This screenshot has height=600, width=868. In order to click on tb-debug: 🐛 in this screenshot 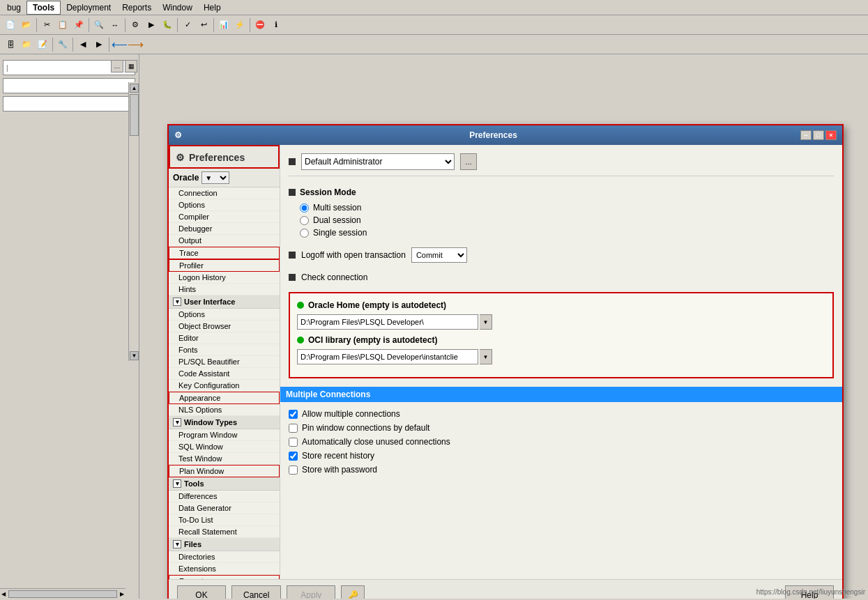, I will do `click(167, 25)`.